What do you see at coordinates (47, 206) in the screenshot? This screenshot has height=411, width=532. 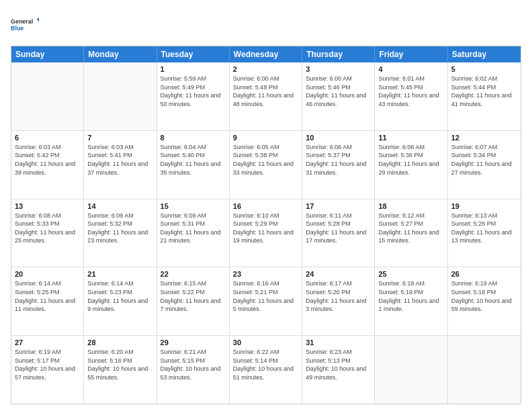 I see `day-number: 13` at bounding box center [47, 206].